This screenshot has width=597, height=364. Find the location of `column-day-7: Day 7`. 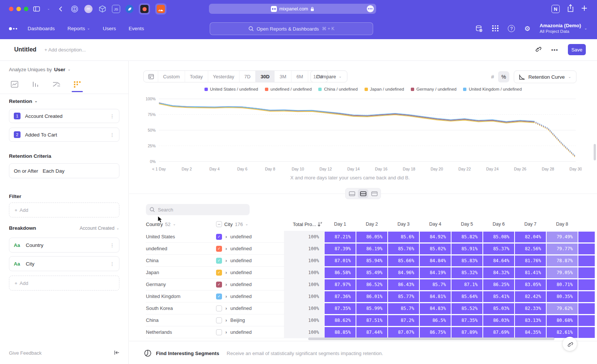

column-day-7: Day 7 is located at coordinates (531, 224).